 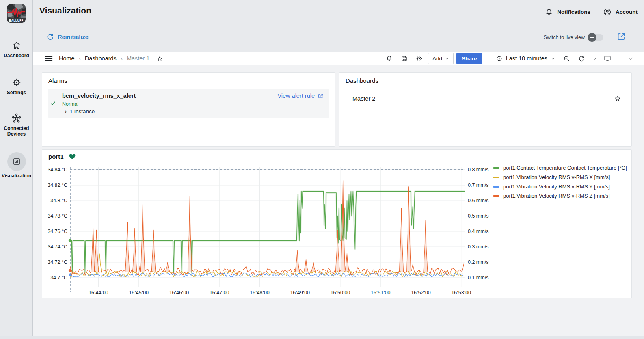 I want to click on svg-text: 34.8 °C, so click(x=59, y=201).